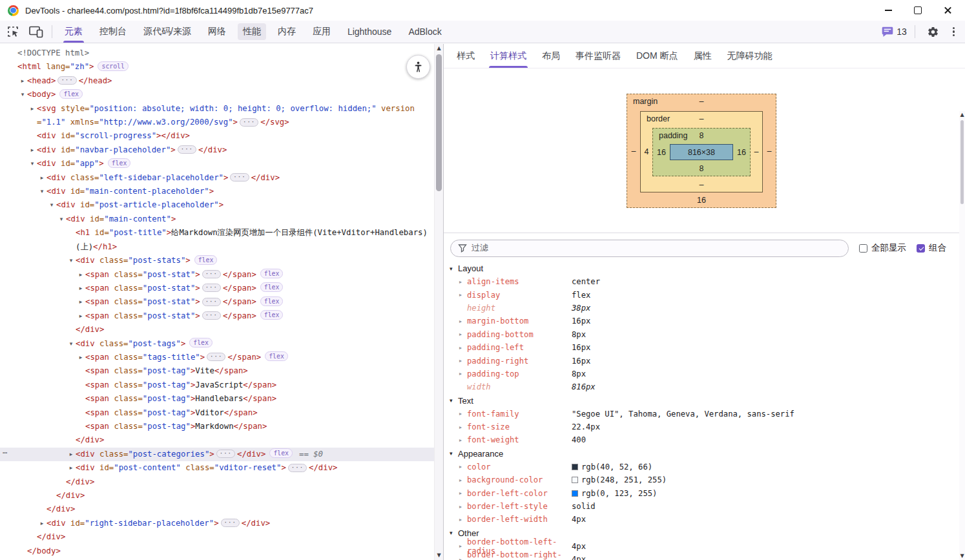 This screenshot has height=560, width=965. I want to click on margin-right-value: –, so click(769, 151).